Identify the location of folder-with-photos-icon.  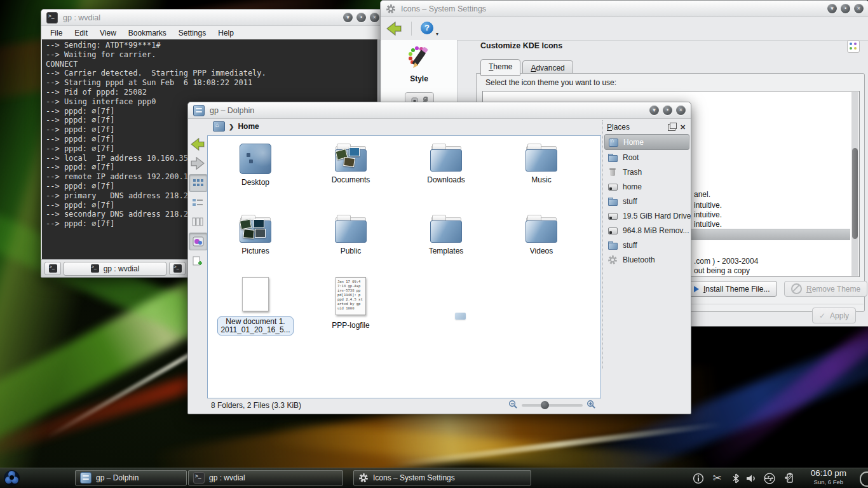
(255, 229).